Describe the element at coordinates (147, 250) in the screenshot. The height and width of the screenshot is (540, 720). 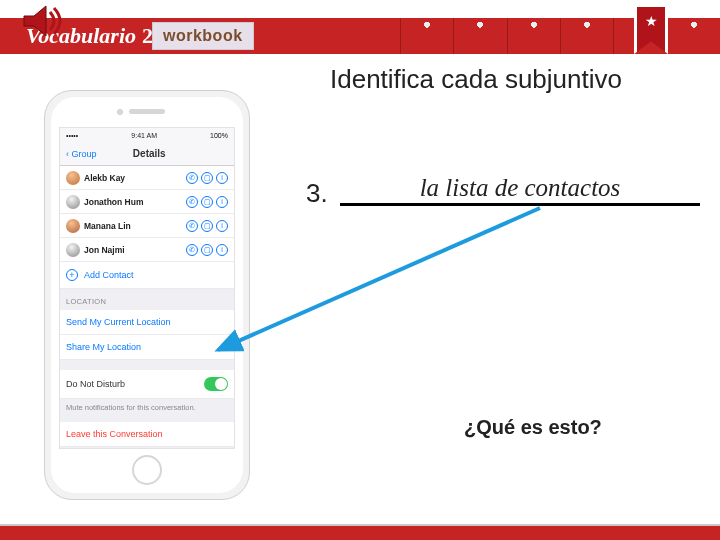
I see `contact-row: Jon Najmi ✆▢i` at that location.